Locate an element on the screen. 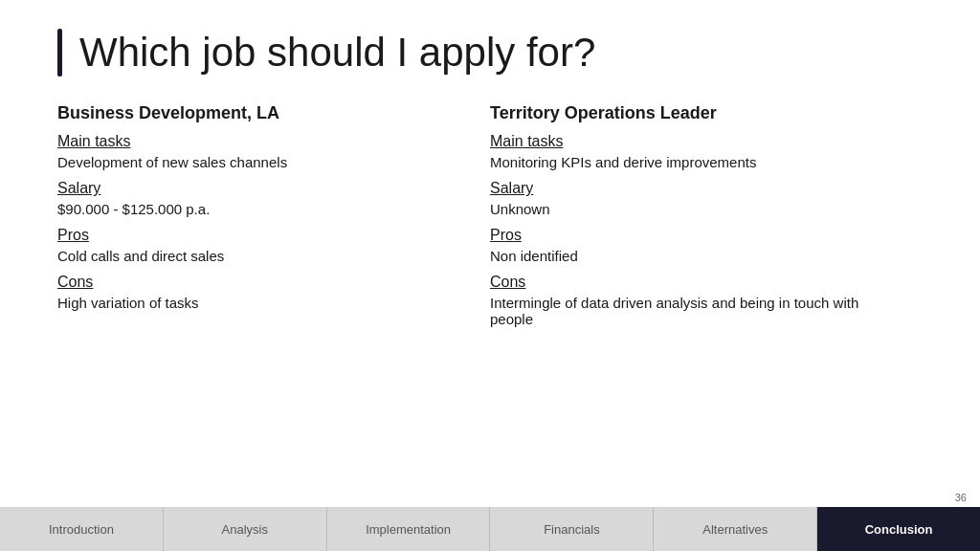 The width and height of the screenshot is (980, 551). column-2-title: Territory Operations Leader is located at coordinates (687, 113).